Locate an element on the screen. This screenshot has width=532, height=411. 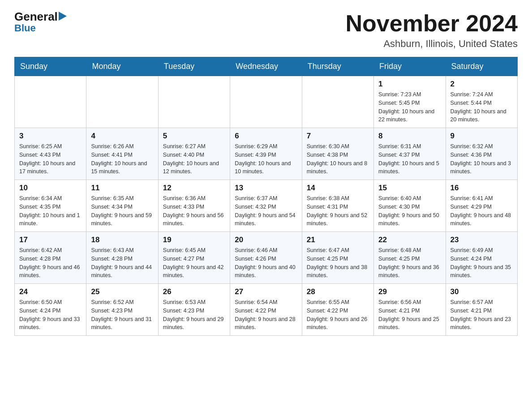
title-block: November 2024 Ashburn, Illinois, United … is located at coordinates (432, 30).